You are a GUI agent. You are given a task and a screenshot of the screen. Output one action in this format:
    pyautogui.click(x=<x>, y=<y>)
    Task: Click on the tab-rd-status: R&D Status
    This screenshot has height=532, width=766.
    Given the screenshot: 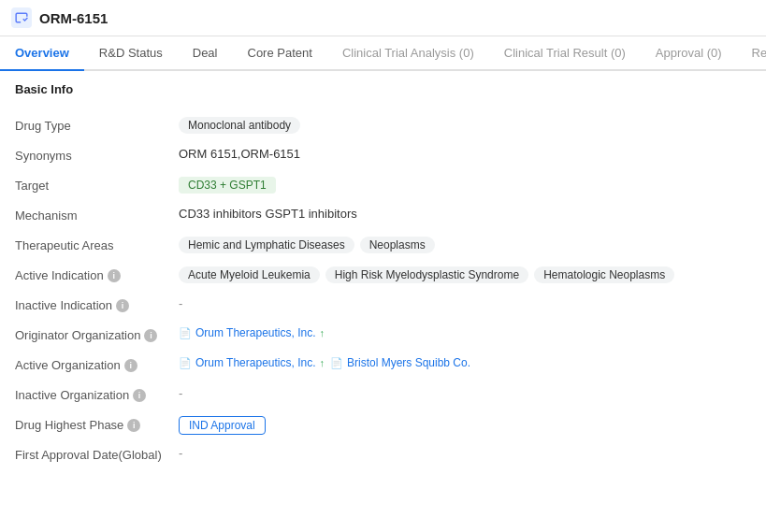 What is the action you would take?
    pyautogui.click(x=131, y=54)
    